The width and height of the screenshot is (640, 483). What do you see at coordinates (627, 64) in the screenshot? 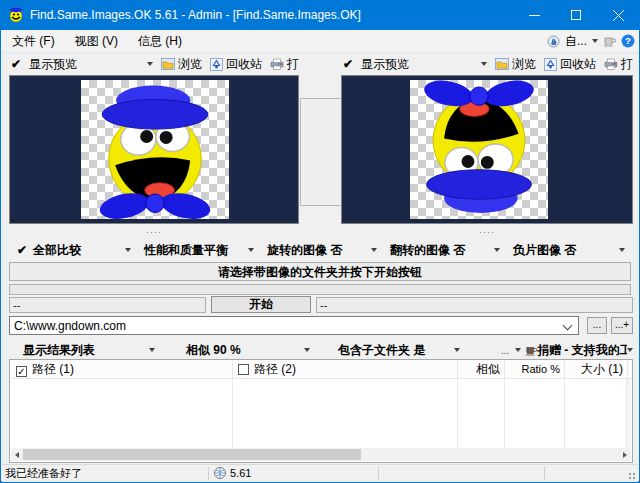
I see `right-print-label: 打` at bounding box center [627, 64].